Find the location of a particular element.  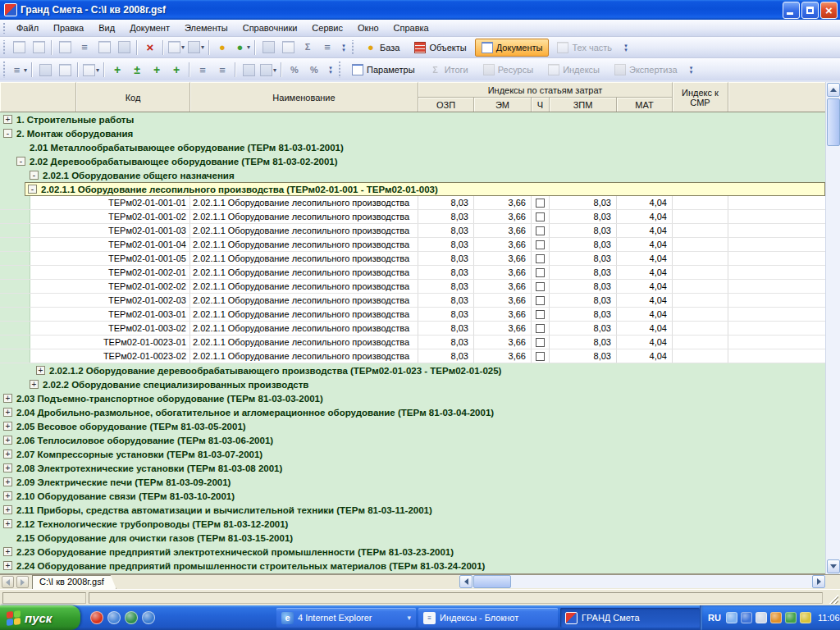

toolbar2-overflow-button: ▾▾ is located at coordinates (331, 70).